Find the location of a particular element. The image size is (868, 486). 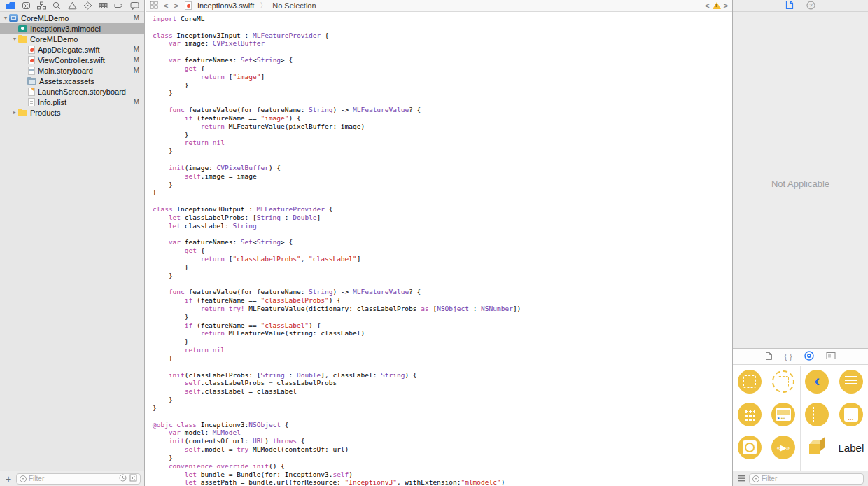

library-object-page-control is located at coordinates (851, 415).